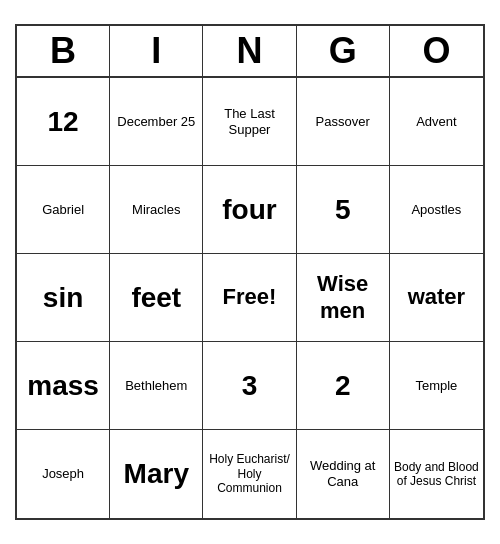 Image resolution: width=500 pixels, height=544 pixels. What do you see at coordinates (436, 122) in the screenshot?
I see `bingo-cell: Advent` at bounding box center [436, 122].